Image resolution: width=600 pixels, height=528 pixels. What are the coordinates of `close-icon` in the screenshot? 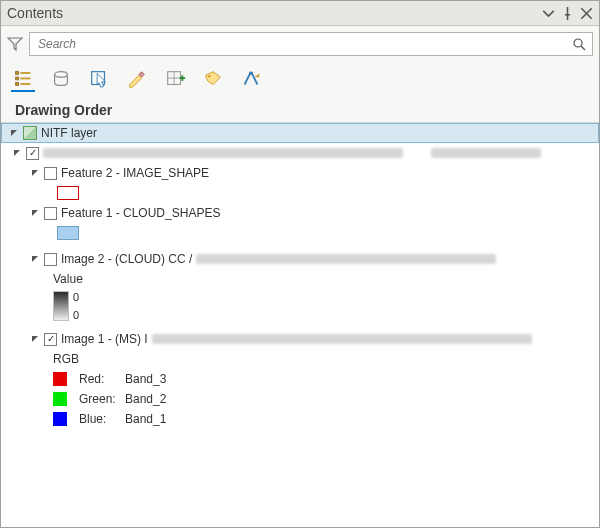 It's located at (586, 14).